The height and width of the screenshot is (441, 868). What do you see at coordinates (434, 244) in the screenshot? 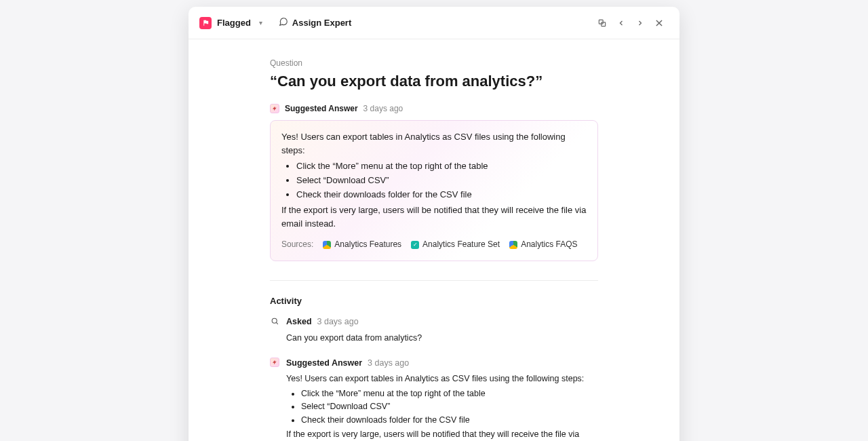
I see `sources-row: Sources: Analytics Features ✓ Analytics …` at bounding box center [434, 244].